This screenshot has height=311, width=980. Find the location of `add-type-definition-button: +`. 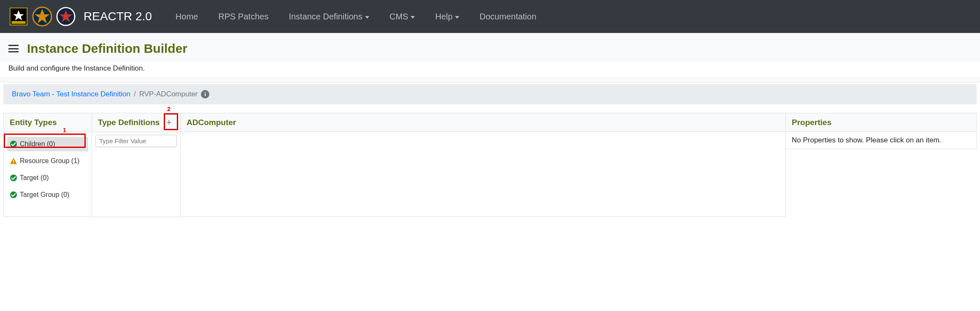

add-type-definition-button: + is located at coordinates (169, 123).